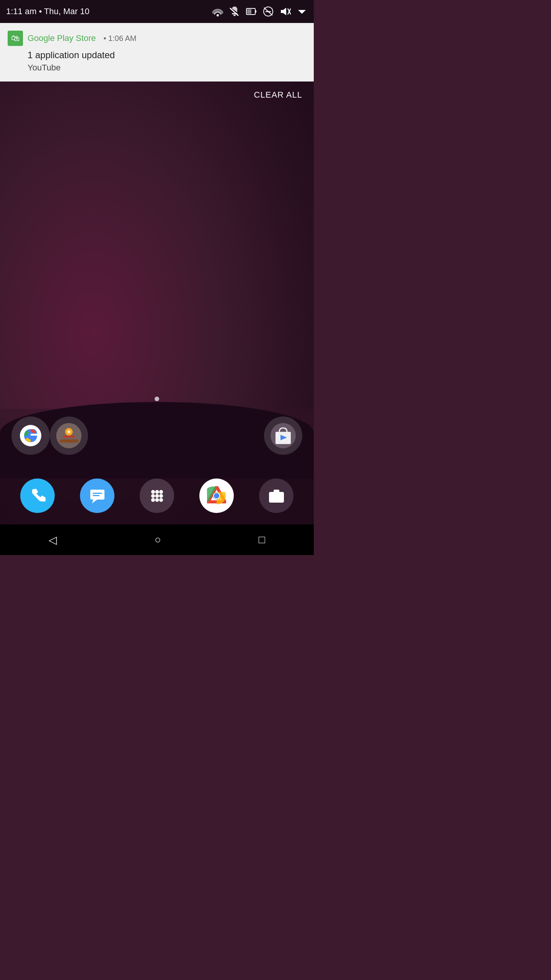  Describe the element at coordinates (157, 38) in the screenshot. I see `notification-header: 🛍 Google Play Store • 1:06 AM` at that location.